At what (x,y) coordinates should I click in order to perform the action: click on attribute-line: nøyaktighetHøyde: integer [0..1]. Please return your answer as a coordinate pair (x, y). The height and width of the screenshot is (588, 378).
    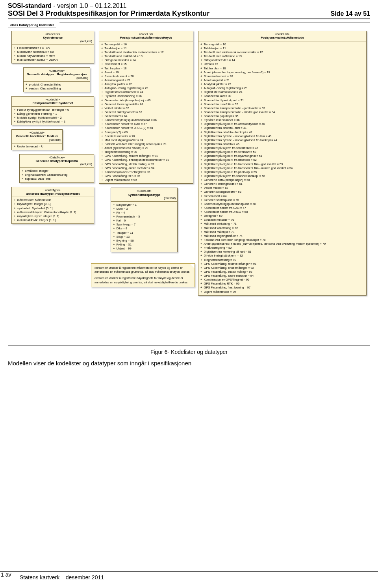
    Looking at the image, I should click on (53, 216).